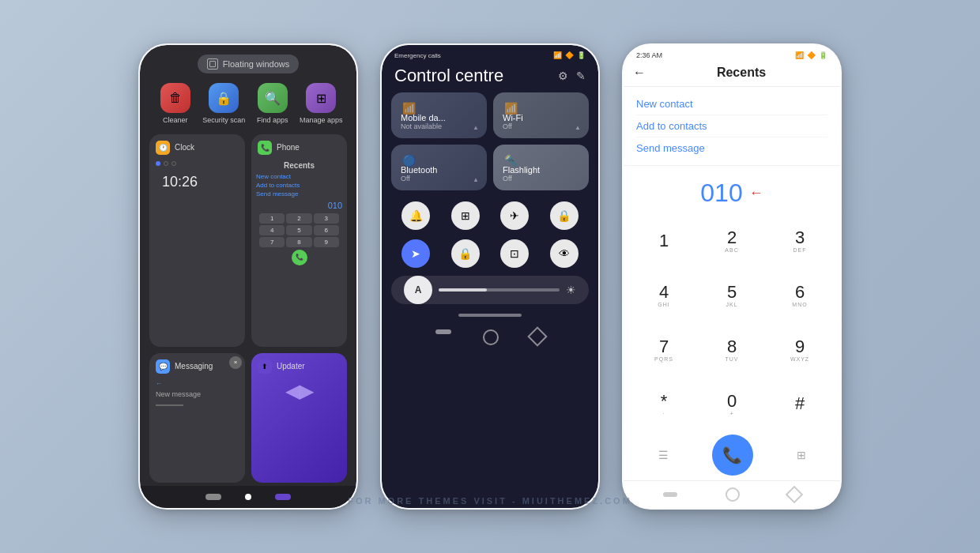  I want to click on key-star-main: *, so click(664, 401).